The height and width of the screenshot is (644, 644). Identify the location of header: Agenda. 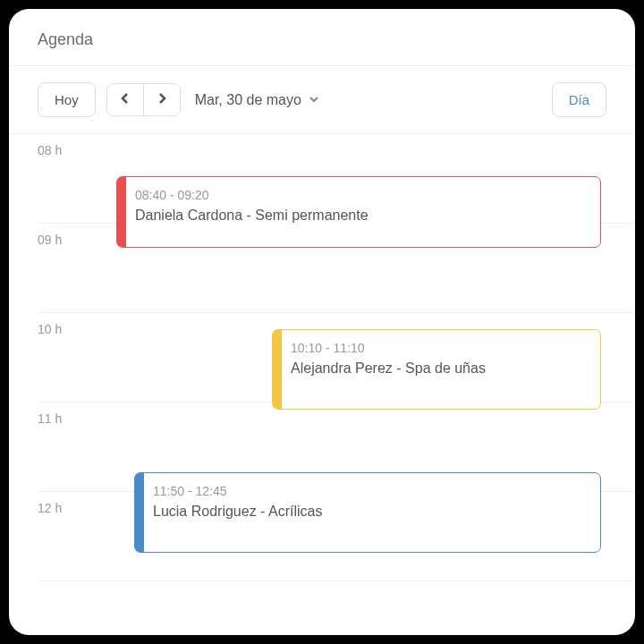
(322, 38).